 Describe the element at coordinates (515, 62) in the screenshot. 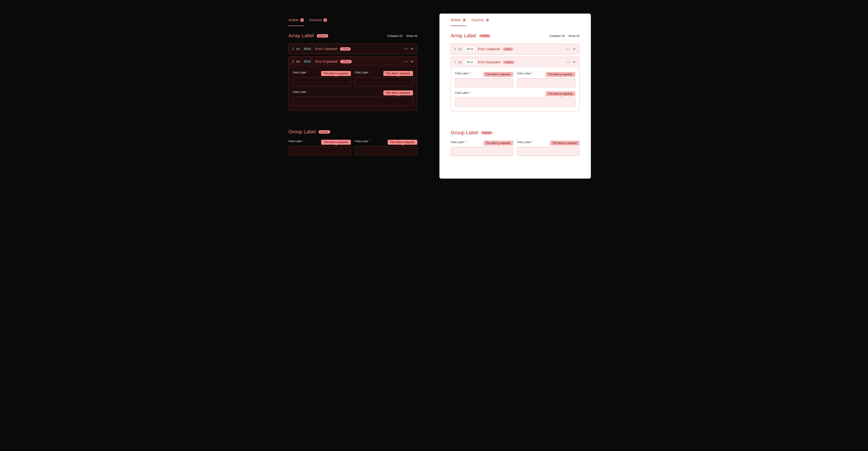

I see `array-row-header: 02 Block Error Expanded 3 Errors` at that location.